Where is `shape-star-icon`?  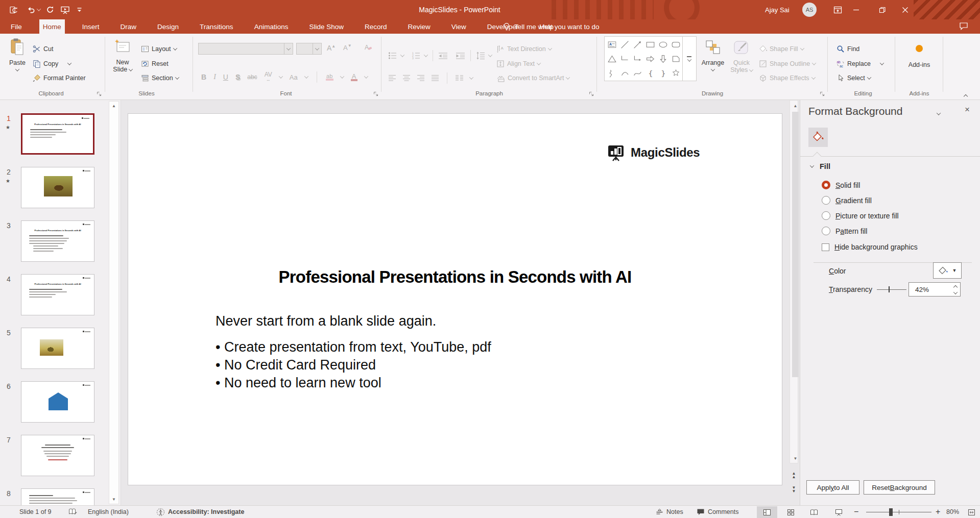
shape-star-icon is located at coordinates (676, 73).